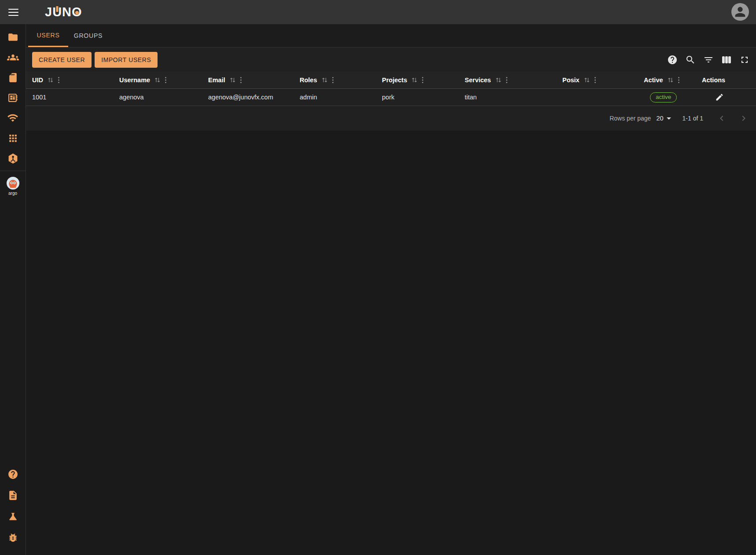 Image resolution: width=756 pixels, height=555 pixels. What do you see at coordinates (13, 512) in the screenshot?
I see `sidebar-bottom-group` at bounding box center [13, 512].